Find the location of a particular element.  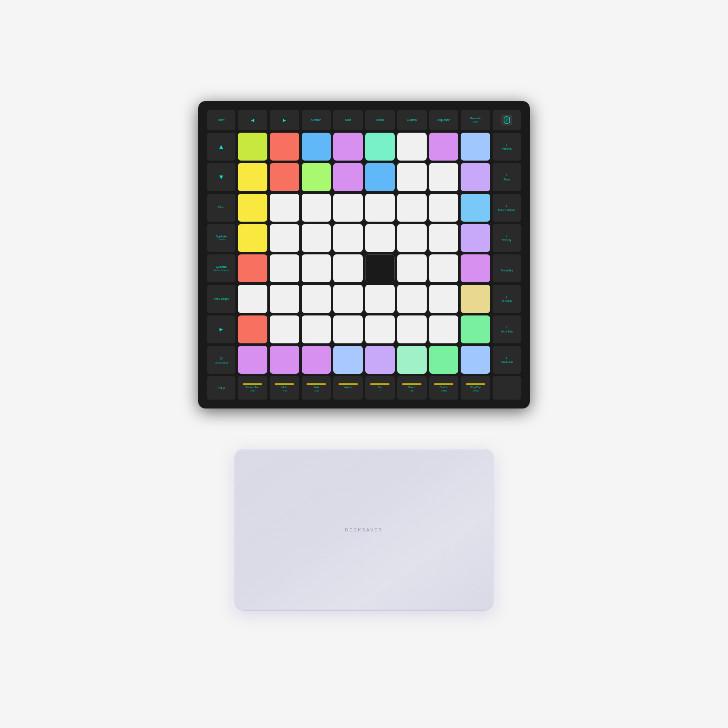

pad-r3c3 is located at coordinates (316, 208).